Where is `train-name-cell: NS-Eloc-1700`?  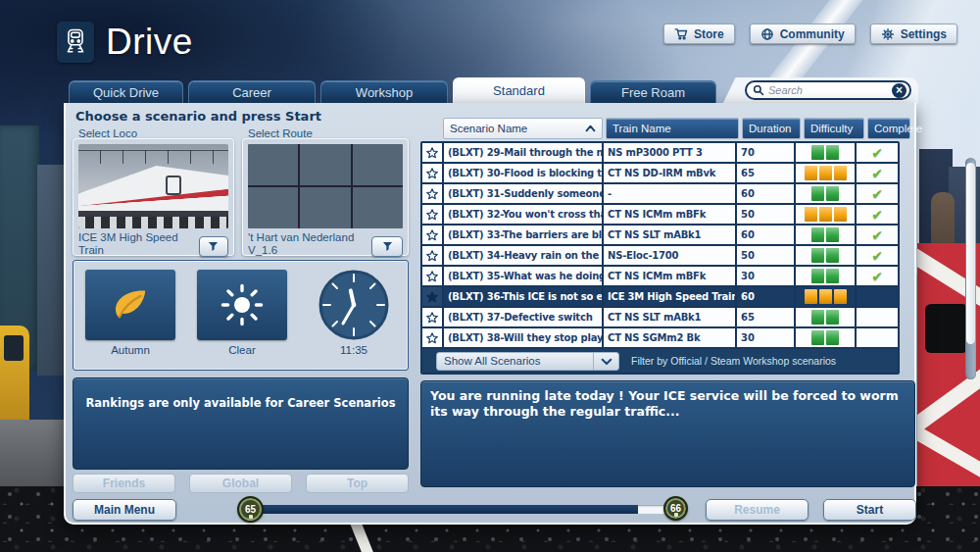 train-name-cell: NS-Eloc-1700 is located at coordinates (669, 255).